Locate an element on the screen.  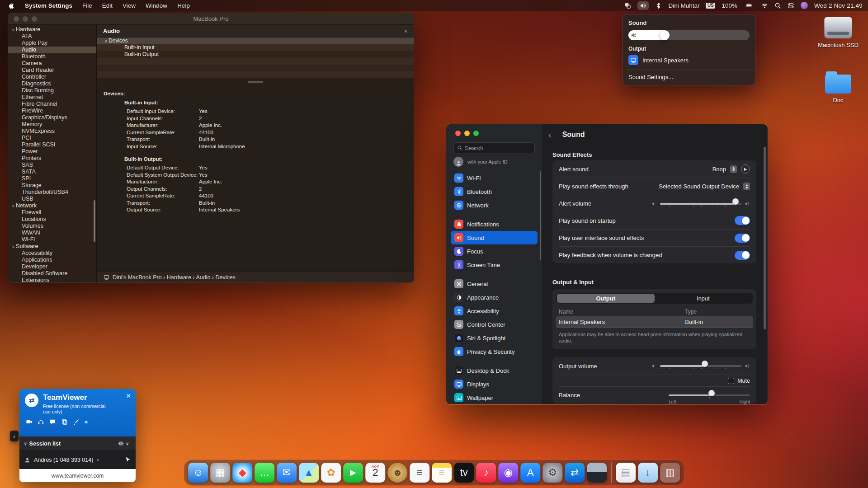
more-tools-icon: » is located at coordinates (86, 422).